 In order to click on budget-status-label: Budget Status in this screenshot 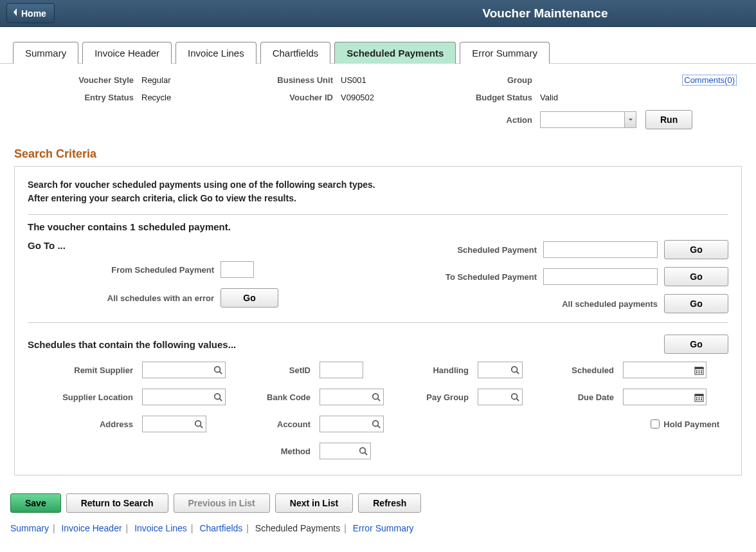, I will do `click(495, 98)`.